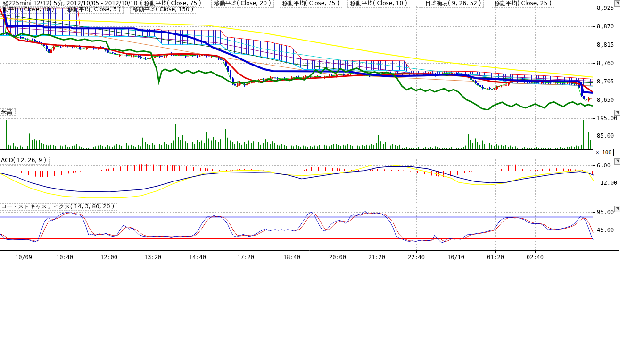  What do you see at coordinates (605, 212) in the screenshot?
I see `y-axis-label: 95.00` at bounding box center [605, 212].